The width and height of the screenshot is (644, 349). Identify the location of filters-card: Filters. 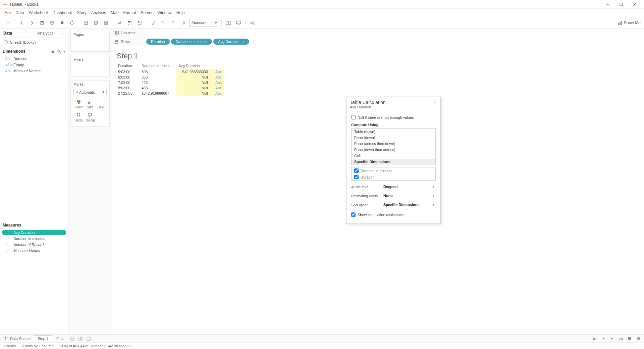
(90, 66).